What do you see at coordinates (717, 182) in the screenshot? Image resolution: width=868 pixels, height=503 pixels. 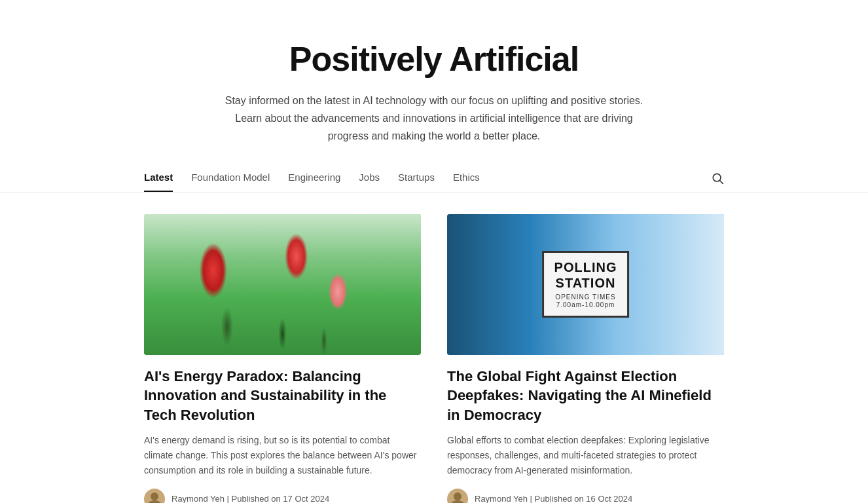 I see `search-button` at bounding box center [717, 182].